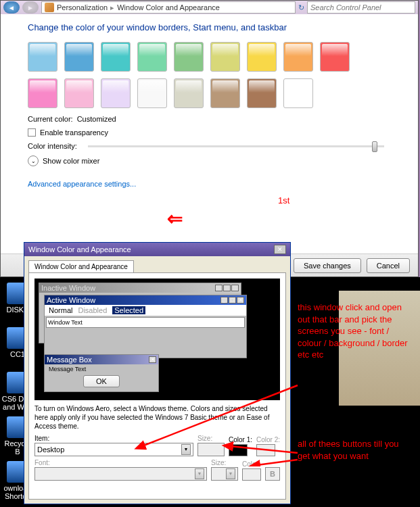 The image size is (420, 507). Describe the element at coordinates (145, 300) in the screenshot. I see `active-titlebar: Active Window _□✕` at that location.